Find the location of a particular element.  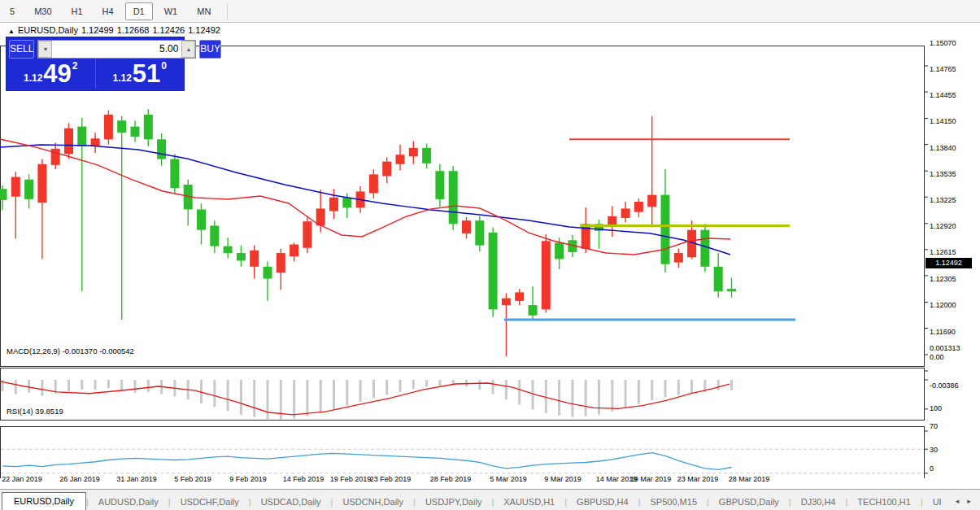

sell-price-sup: 2 is located at coordinates (75, 66).